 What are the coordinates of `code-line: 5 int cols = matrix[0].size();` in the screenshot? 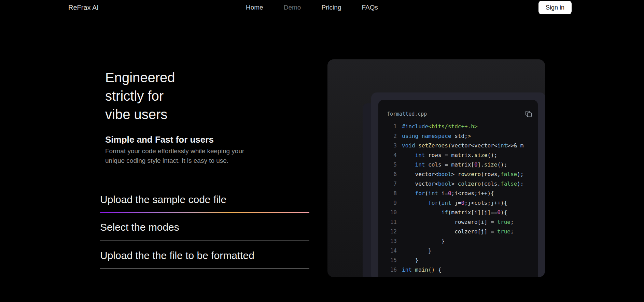 It's located at (462, 165).